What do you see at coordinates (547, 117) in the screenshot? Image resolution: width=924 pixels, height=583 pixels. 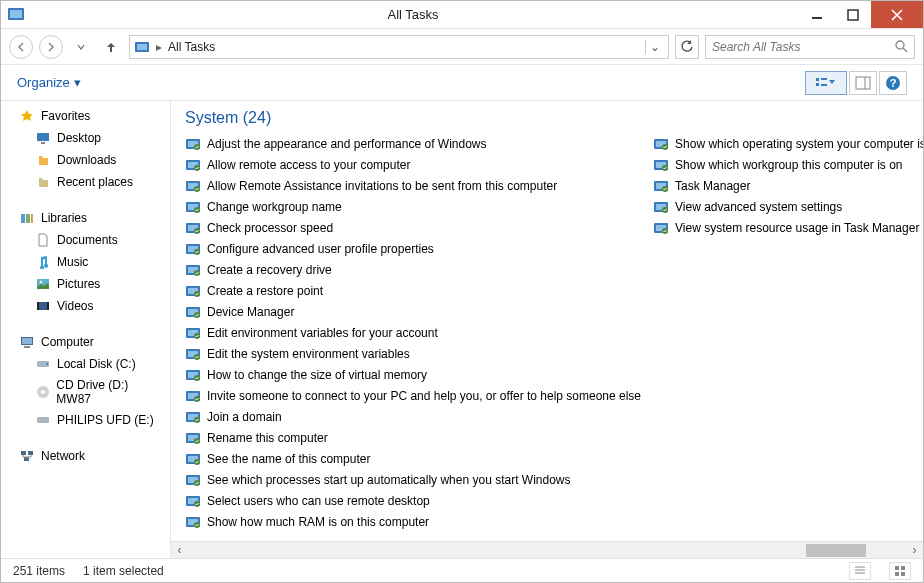 I see `group-header: System (24)` at bounding box center [547, 117].